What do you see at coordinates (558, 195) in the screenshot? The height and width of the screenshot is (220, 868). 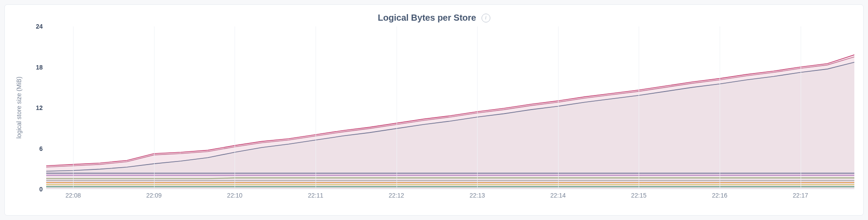 I see `x-tick: 22:14` at bounding box center [558, 195].